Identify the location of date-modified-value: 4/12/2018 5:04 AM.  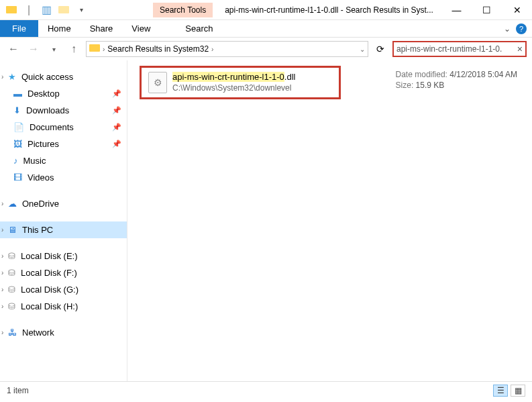
(483, 74).